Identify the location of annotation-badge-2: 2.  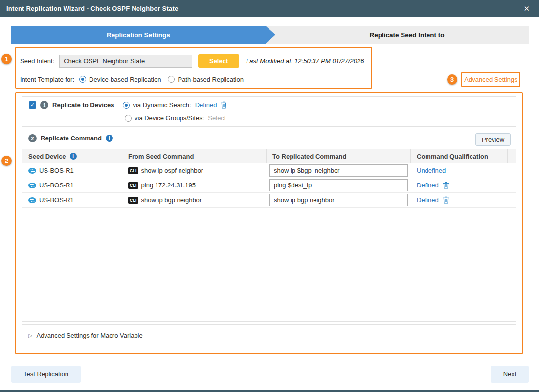
(7, 161).